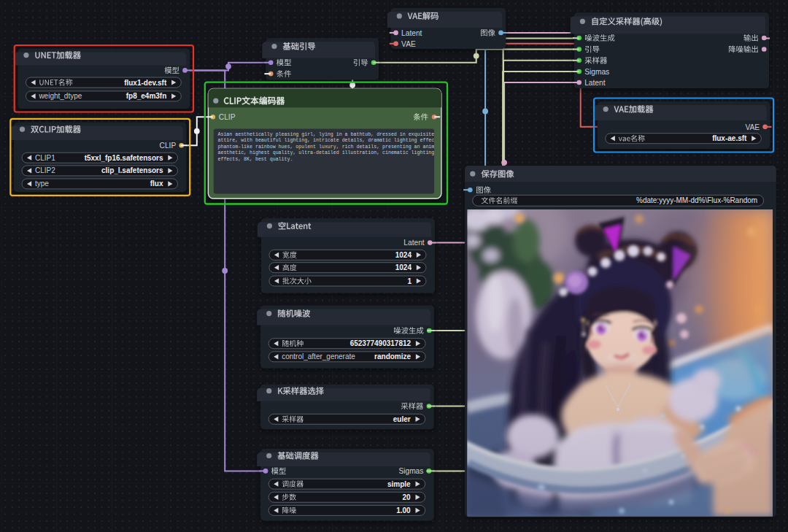  What do you see at coordinates (730, 139) in the screenshot?
I see `svg-text: flux-ae.sft` at bounding box center [730, 139].